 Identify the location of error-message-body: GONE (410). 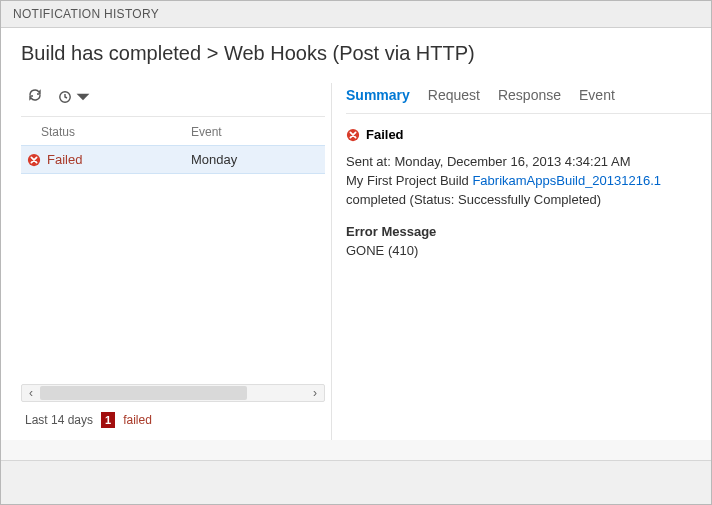
(528, 252).